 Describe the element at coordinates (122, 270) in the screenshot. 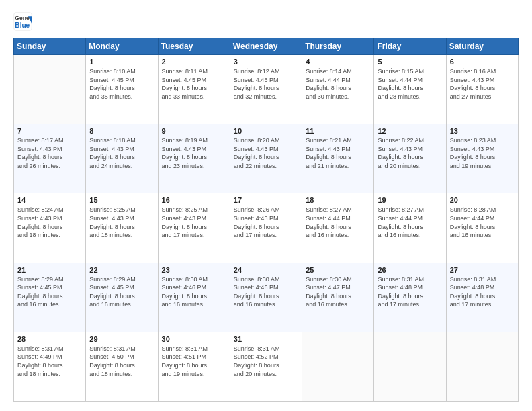

I see `day-number: 22` at that location.